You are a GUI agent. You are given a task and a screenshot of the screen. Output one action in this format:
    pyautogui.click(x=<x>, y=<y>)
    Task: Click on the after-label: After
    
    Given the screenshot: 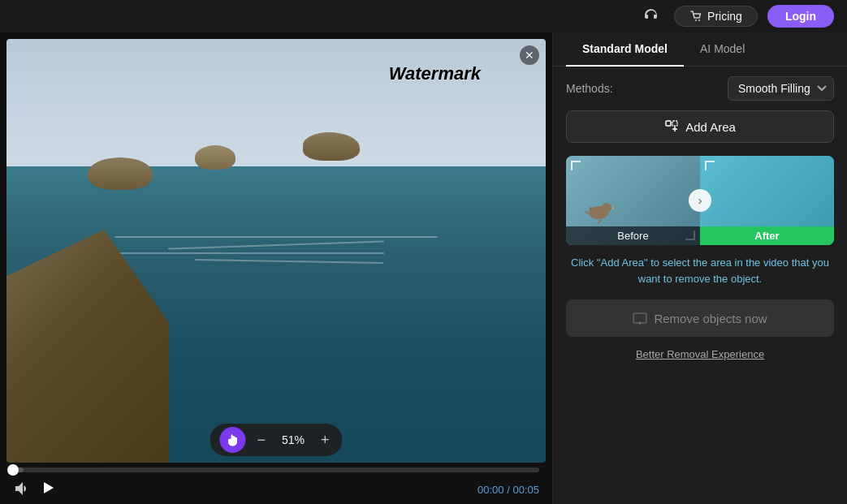 What is the action you would take?
    pyautogui.click(x=767, y=235)
    